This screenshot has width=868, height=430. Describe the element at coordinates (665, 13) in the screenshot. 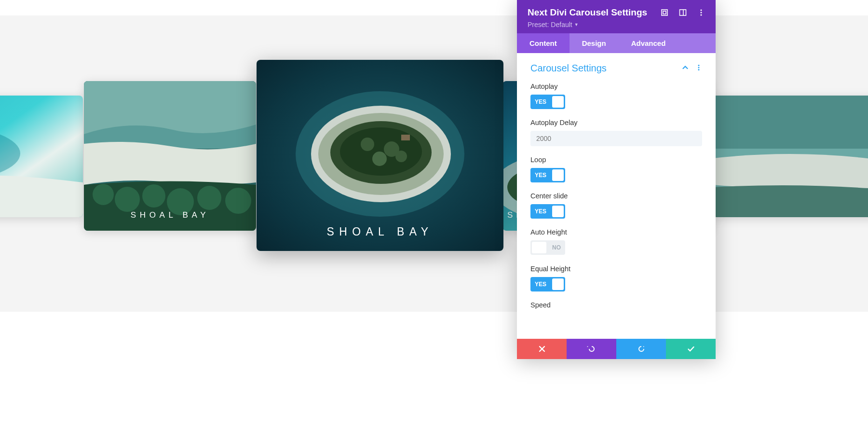

I see `expand-icon` at that location.